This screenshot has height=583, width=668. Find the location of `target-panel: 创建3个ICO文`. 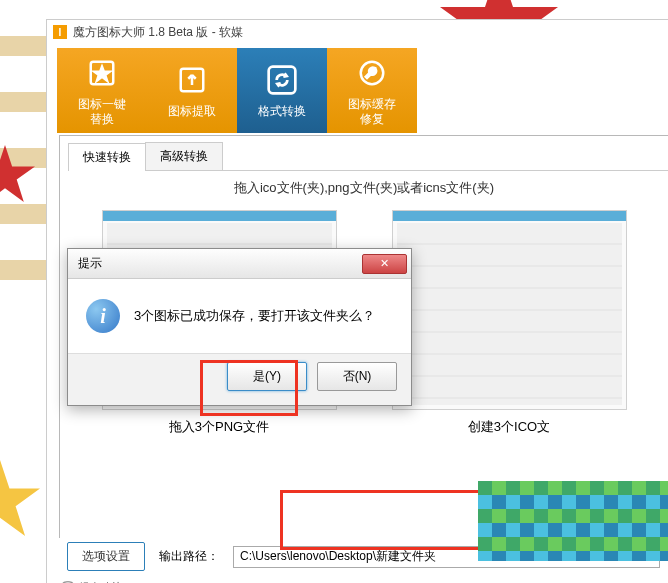

target-panel: 创建3个ICO文 is located at coordinates (510, 323).